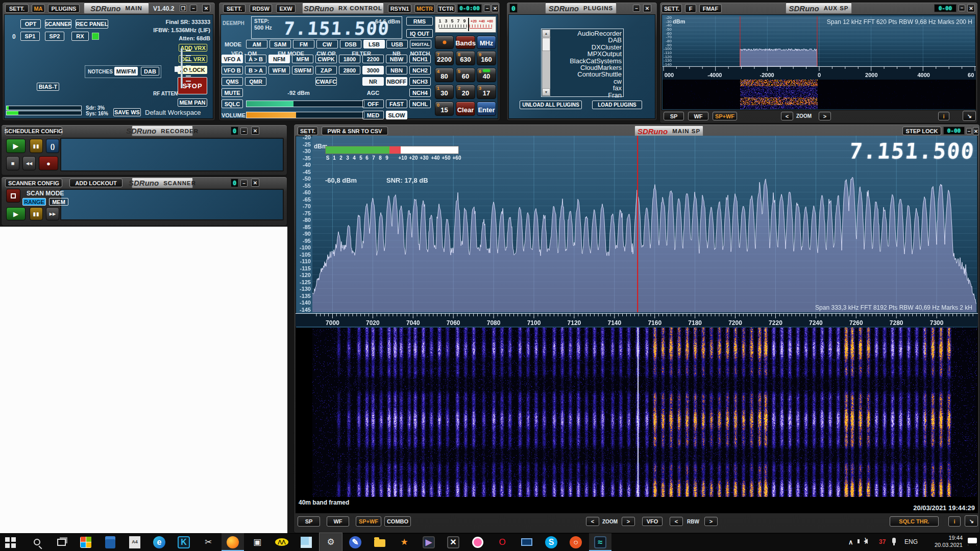 The width and height of the screenshot is (980, 551). What do you see at coordinates (453, 542) in the screenshot?
I see `x-app-icon: ✕` at bounding box center [453, 542].